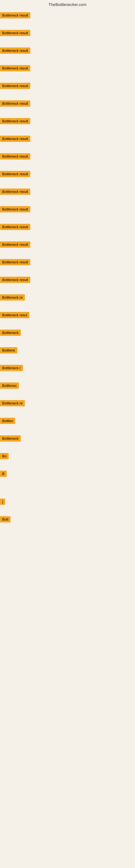  What do you see at coordinates (5, 519) in the screenshot?
I see `bottleneck-badge: Bott` at bounding box center [5, 519].